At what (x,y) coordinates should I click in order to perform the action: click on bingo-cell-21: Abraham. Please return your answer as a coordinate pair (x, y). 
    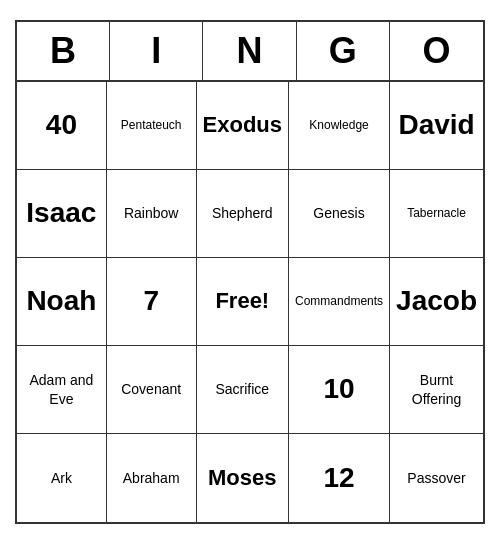
    Looking at the image, I should click on (152, 478).